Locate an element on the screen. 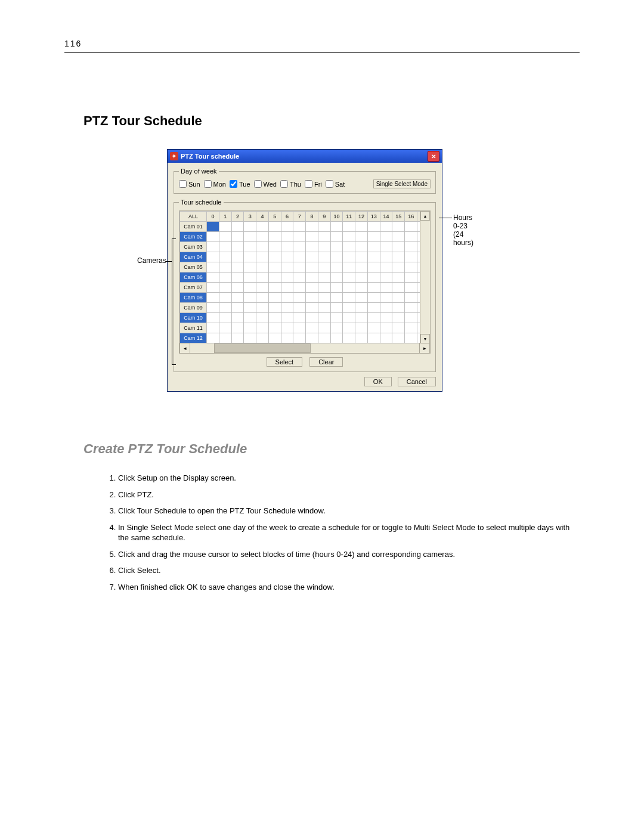 This screenshot has width=644, height=833. ok-button: OK is located at coordinates (378, 382).